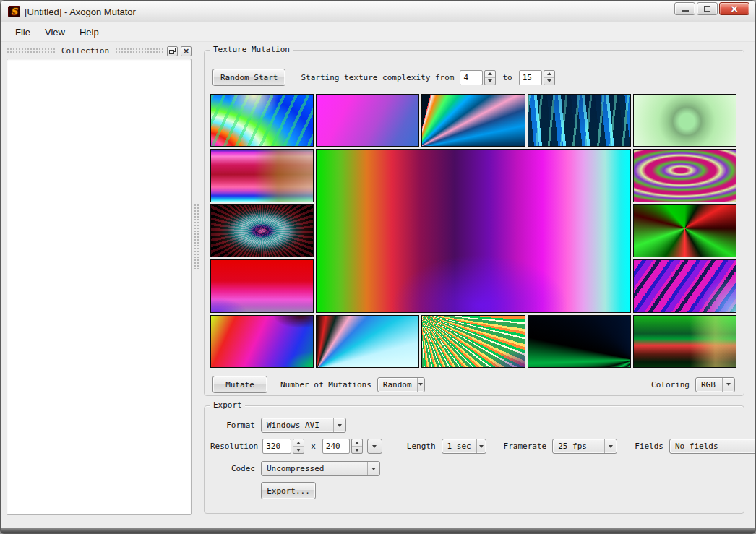  What do you see at coordinates (378, 32) in the screenshot?
I see `menubar: File View Help` at bounding box center [378, 32].